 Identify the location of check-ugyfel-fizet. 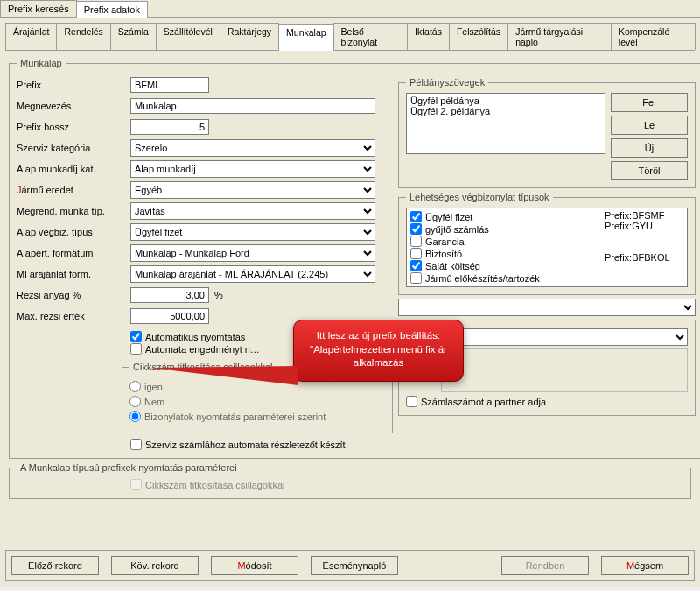
(416, 217).